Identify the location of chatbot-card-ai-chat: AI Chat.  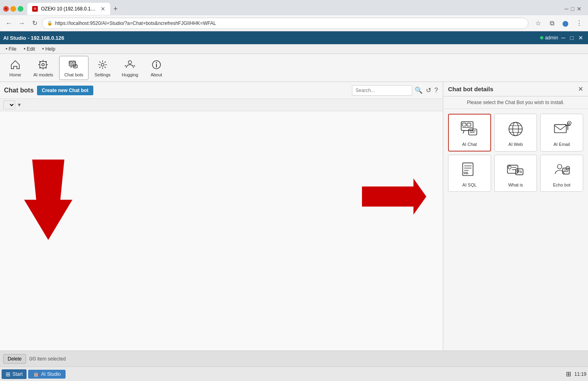
(470, 133).